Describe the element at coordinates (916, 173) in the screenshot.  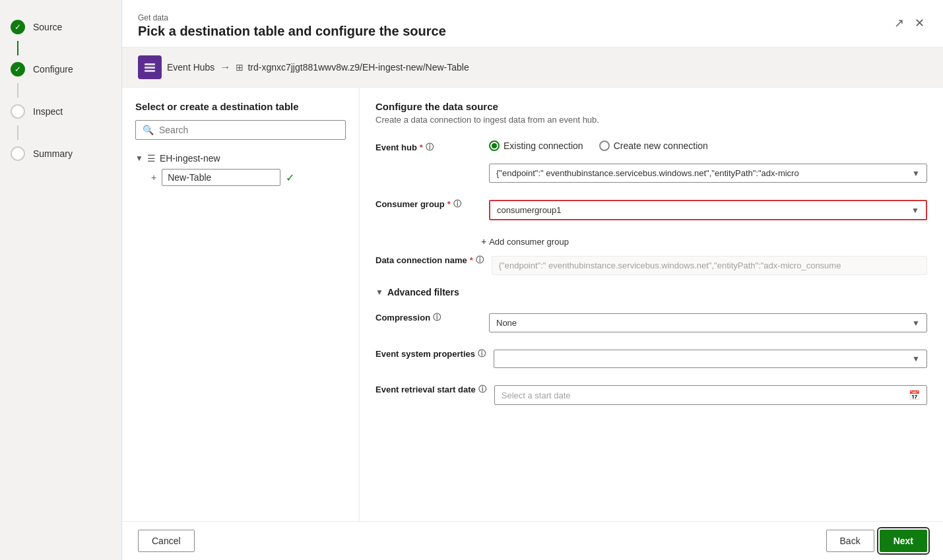
I see `connection-dropdown-chevron-icon: ▼` at that location.